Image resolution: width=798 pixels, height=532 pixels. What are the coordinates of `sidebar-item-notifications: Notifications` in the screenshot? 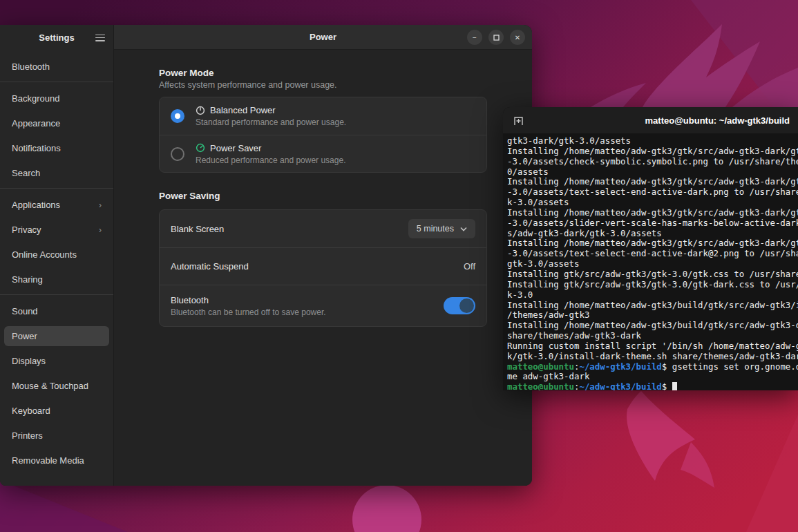 It's located at (57, 148).